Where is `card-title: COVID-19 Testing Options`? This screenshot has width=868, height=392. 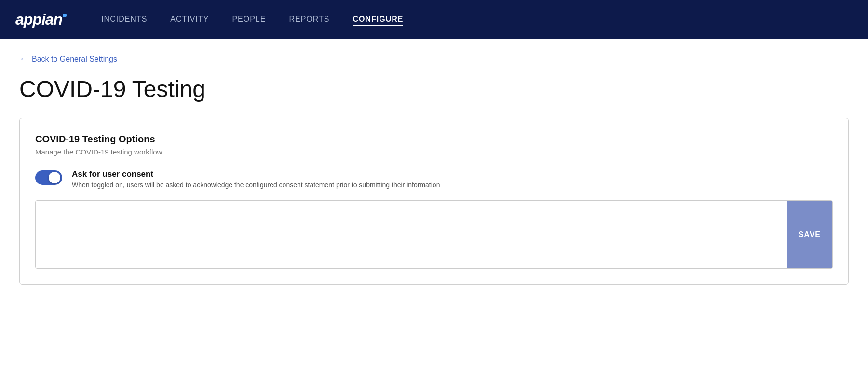 card-title: COVID-19 Testing Options is located at coordinates (434, 139).